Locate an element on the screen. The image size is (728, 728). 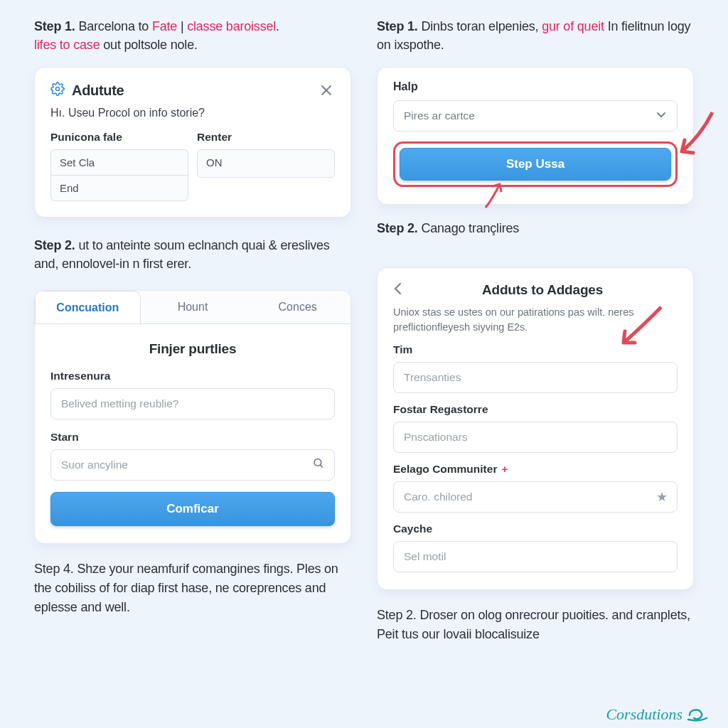
tab-hount: Hount is located at coordinates (193, 307).